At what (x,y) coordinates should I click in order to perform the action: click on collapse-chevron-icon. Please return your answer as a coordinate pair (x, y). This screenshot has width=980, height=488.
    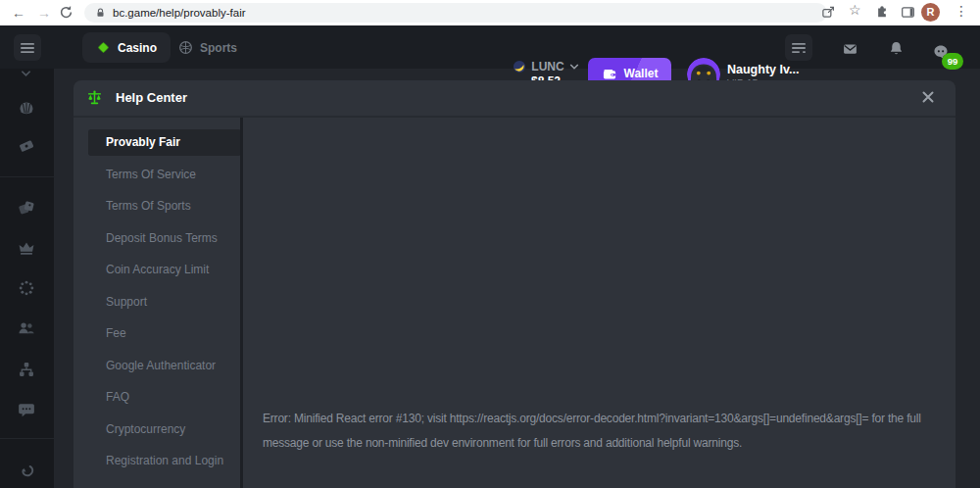
    Looking at the image, I should click on (25, 73).